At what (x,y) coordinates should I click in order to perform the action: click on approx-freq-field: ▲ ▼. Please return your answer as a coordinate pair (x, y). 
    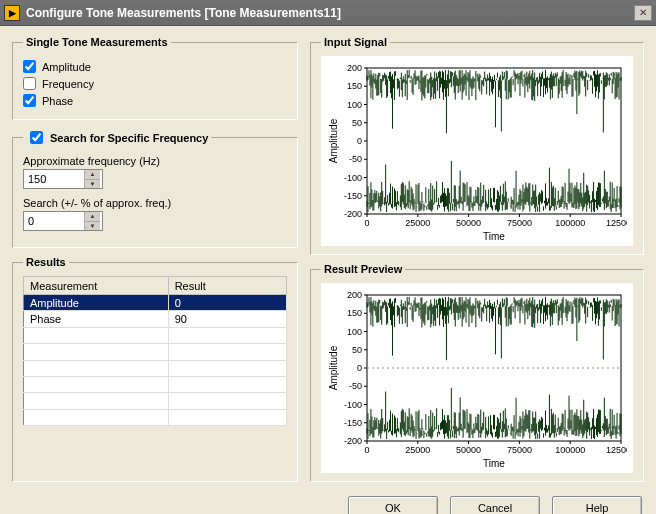
    Looking at the image, I should click on (63, 179).